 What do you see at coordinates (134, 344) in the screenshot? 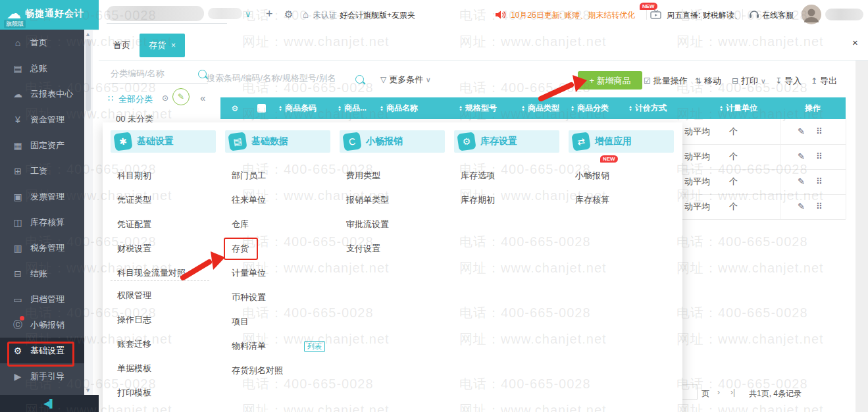
I see `menu-item: 账套迁移` at bounding box center [134, 344].